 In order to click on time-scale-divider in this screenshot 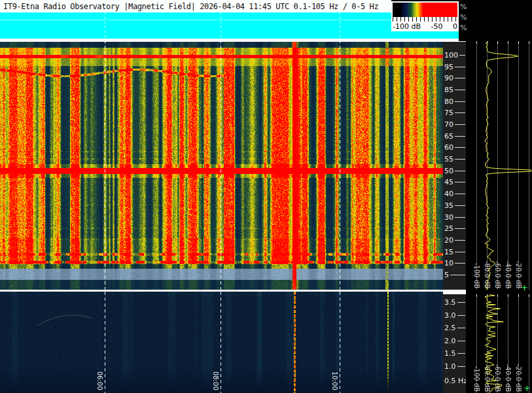, I will do `click(229, 20)`.